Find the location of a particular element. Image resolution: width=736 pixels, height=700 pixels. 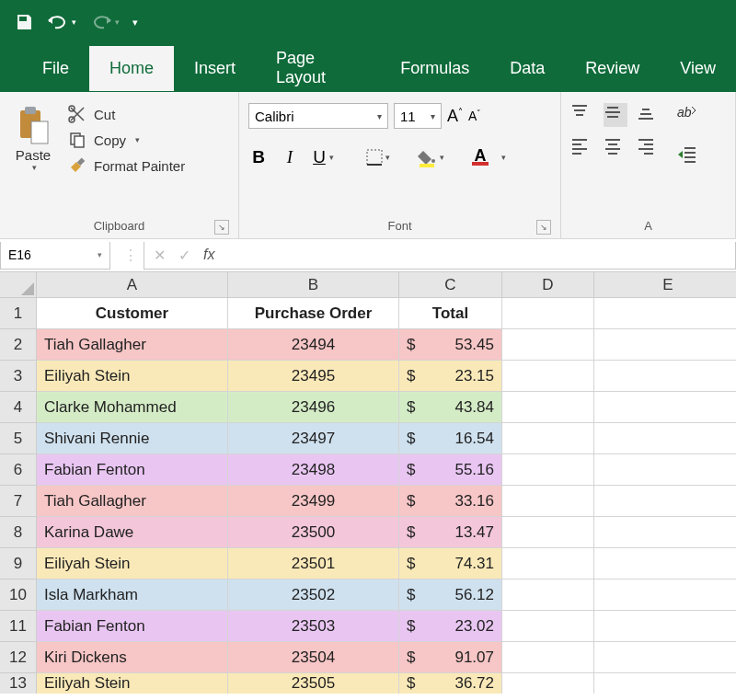

col-header-a: A is located at coordinates (132, 285).